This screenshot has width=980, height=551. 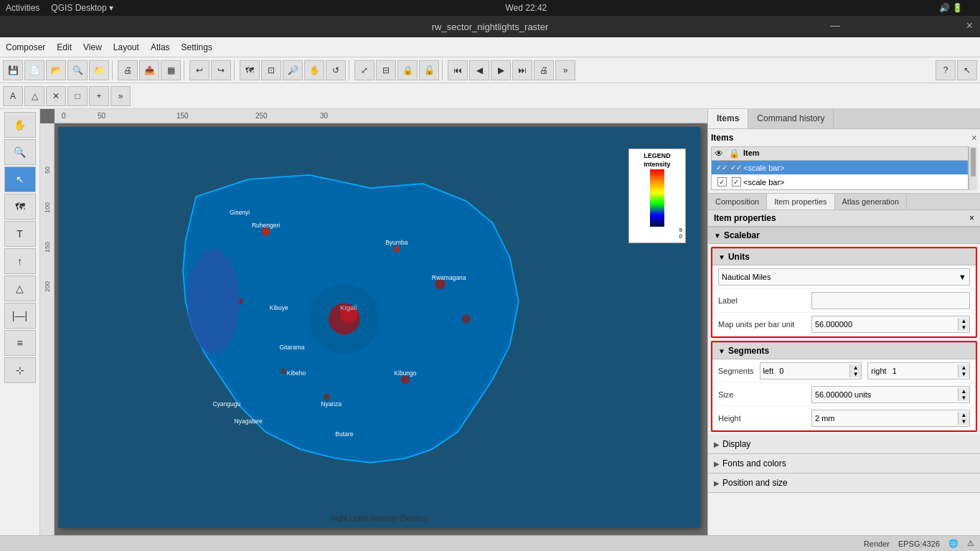 I want to click on add-map-tool-btn: 🗺, so click(x=20, y=207).